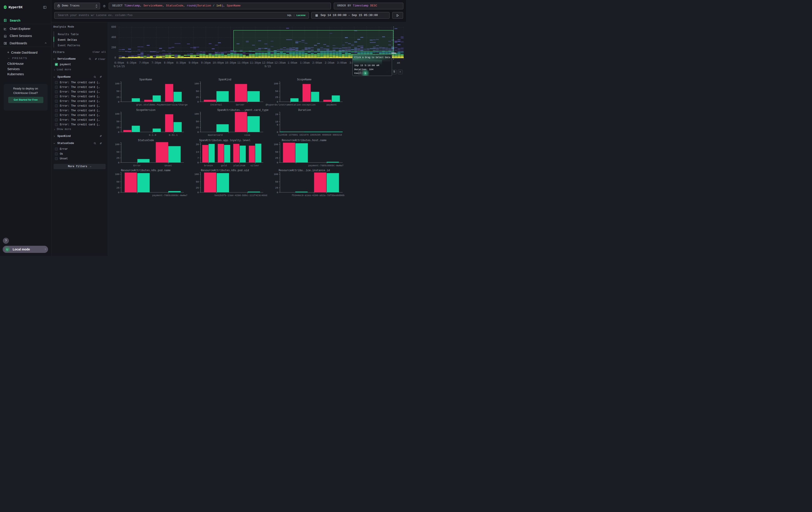  I want to click on svg-text: 10, so click(277, 122).